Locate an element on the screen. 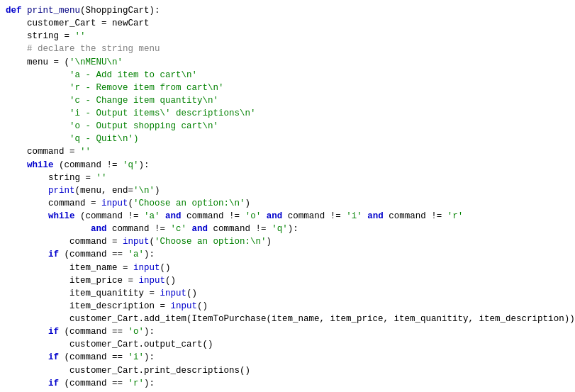 The width and height of the screenshot is (575, 392). code-token: while is located at coordinates (62, 216).